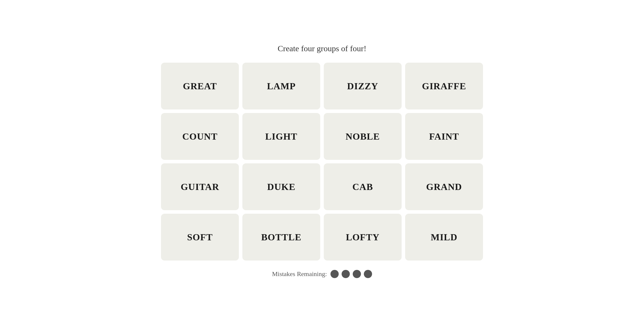 This screenshot has width=644, height=322. I want to click on word-card-dizzy: DIZZY, so click(363, 86).